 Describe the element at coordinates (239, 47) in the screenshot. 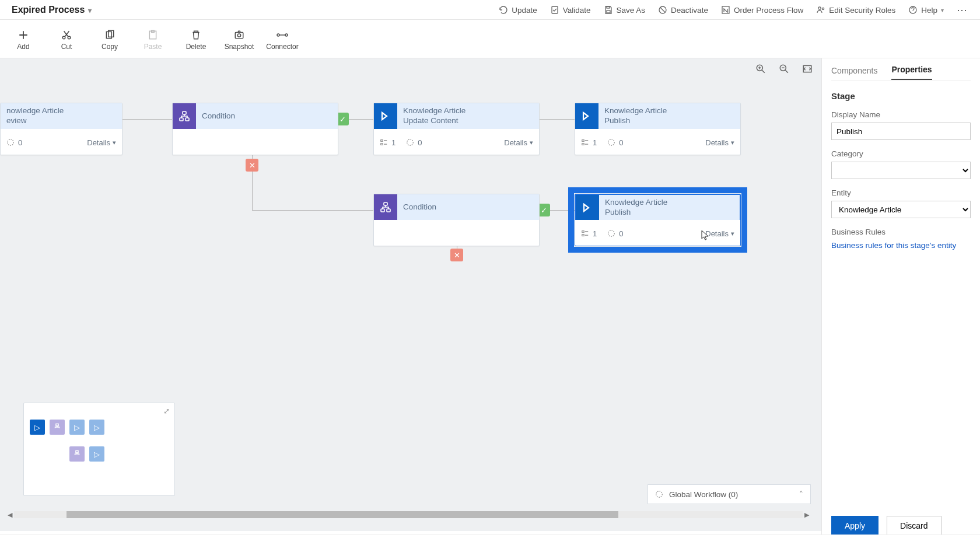

I see `snapshot-label: Snapshot` at that location.